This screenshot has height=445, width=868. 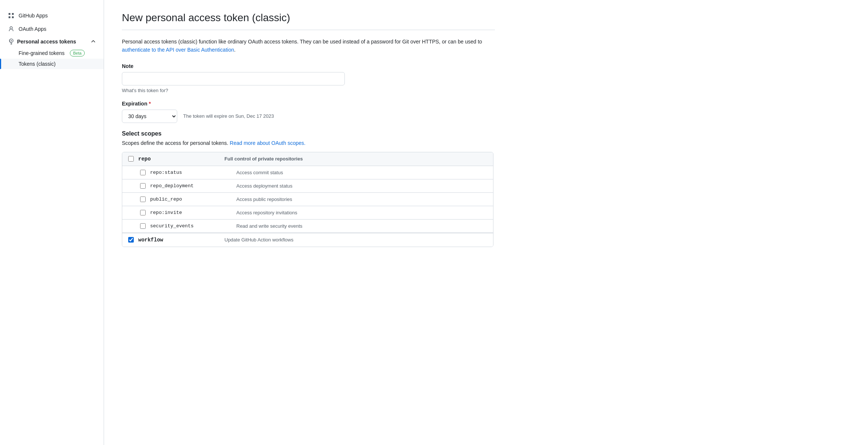 I want to click on scope-checkbox-repo-invite, so click(x=143, y=212).